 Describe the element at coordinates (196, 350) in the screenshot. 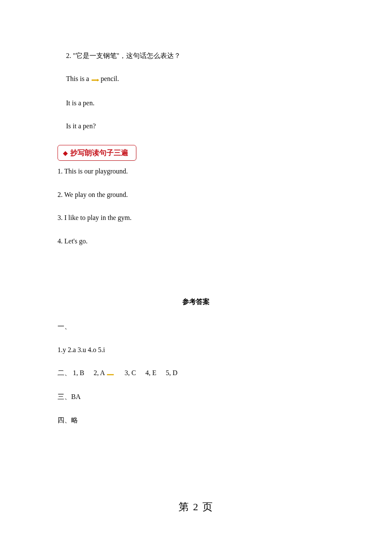

I see `answer-section-one-content: 1.y 2.a 3.u 4.o 5.i` at that location.